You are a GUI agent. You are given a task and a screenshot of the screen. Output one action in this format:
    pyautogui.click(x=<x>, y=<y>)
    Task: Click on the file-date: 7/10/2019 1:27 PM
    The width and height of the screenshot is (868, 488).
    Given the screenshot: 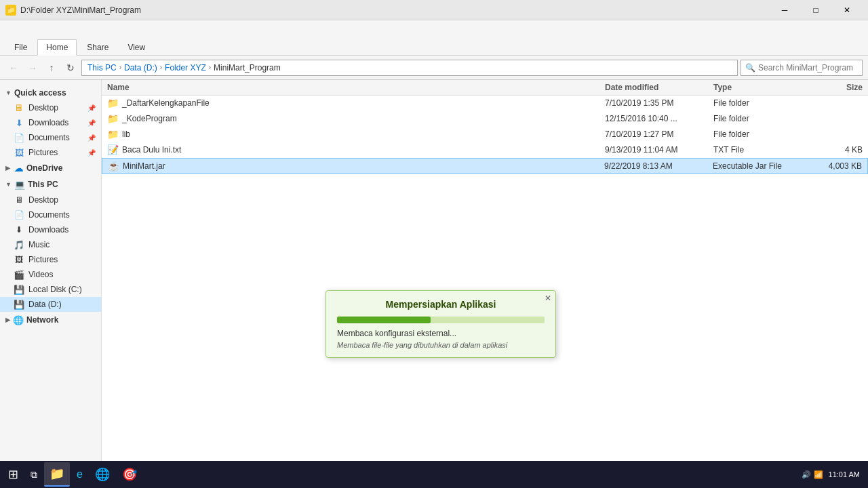 What is the action you would take?
    pyautogui.click(x=659, y=134)
    